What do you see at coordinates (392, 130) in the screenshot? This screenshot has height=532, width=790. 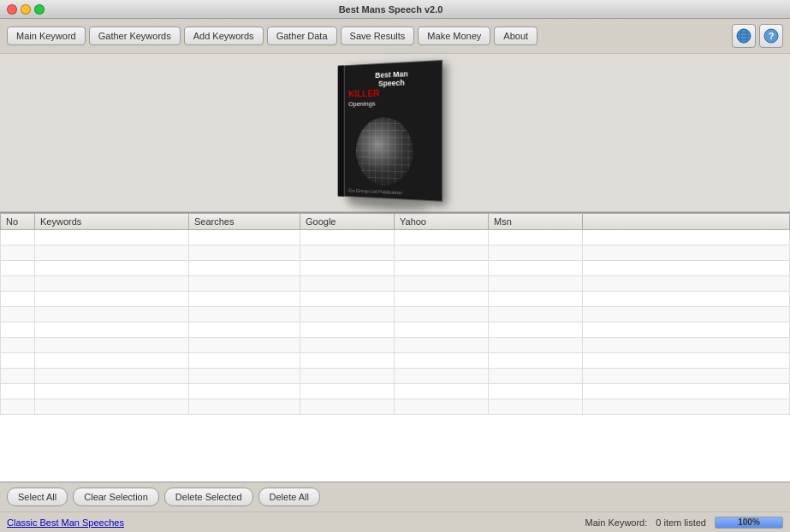 I see `book-cover: Best Man Speech KILLER Openings Go Group…` at bounding box center [392, 130].